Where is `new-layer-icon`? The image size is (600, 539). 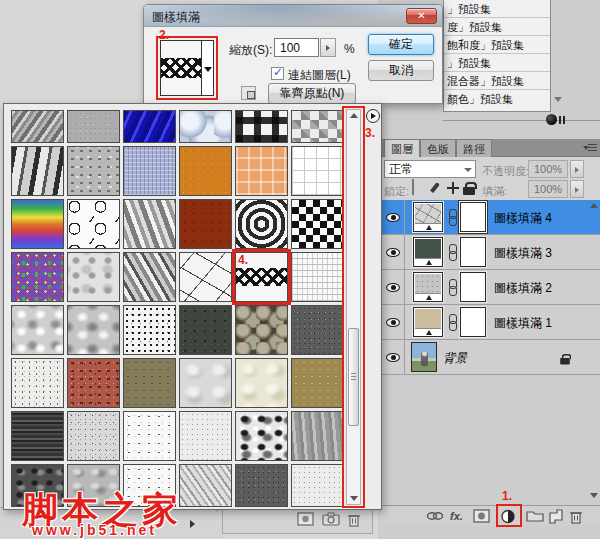
new-layer-icon is located at coordinates (557, 516).